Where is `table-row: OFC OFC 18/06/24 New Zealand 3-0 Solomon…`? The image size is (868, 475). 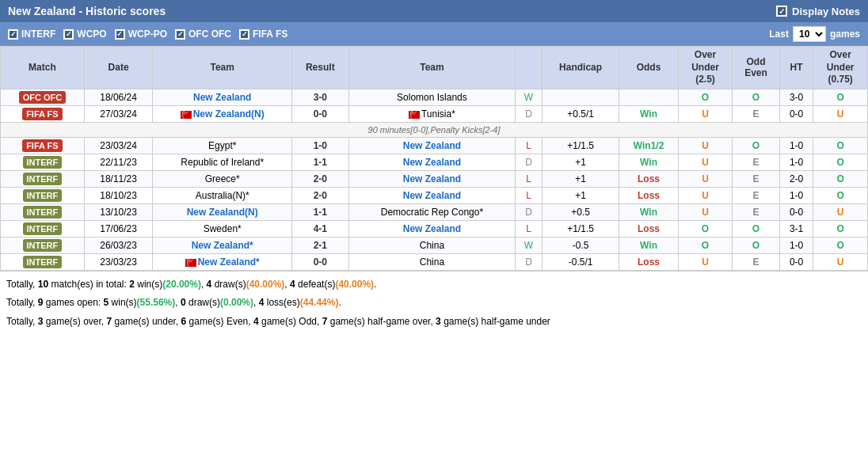
table-row: OFC OFC 18/06/24 New Zealand 3-0 Solomon… is located at coordinates (434, 97).